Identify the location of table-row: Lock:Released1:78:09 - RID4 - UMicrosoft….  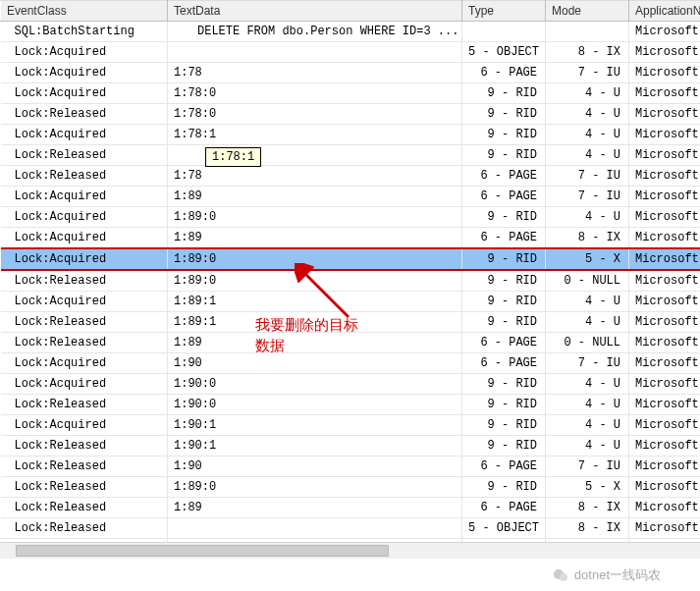
(351, 114).